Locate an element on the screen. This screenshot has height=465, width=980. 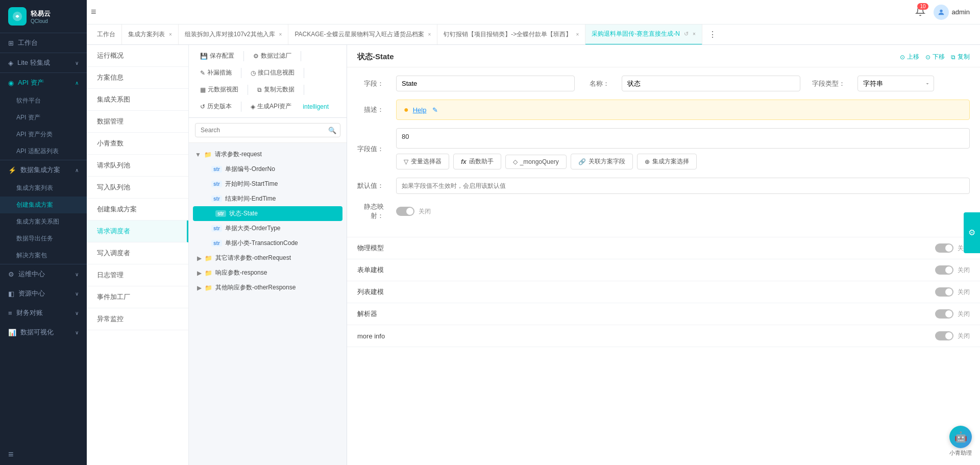
sidebar-item-data-solution: ⚡ 数据集成方案 ∧ is located at coordinates (43, 170).